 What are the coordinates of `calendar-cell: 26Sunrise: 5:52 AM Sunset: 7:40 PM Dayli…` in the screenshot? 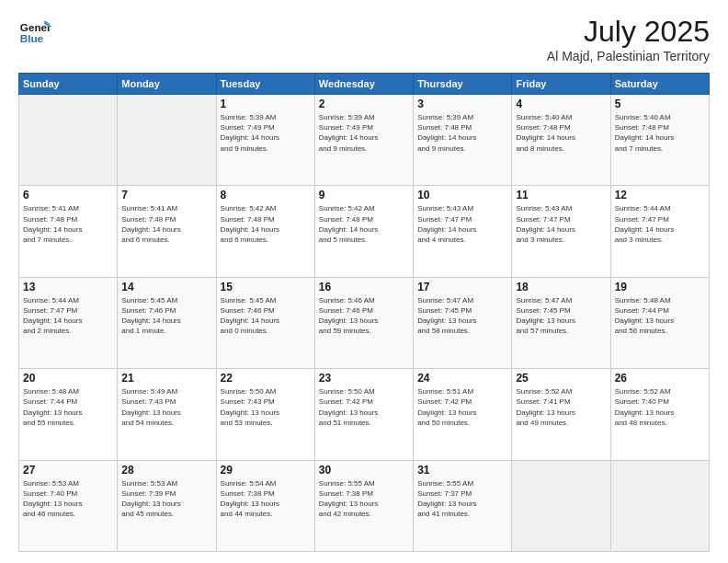 It's located at (660, 414).